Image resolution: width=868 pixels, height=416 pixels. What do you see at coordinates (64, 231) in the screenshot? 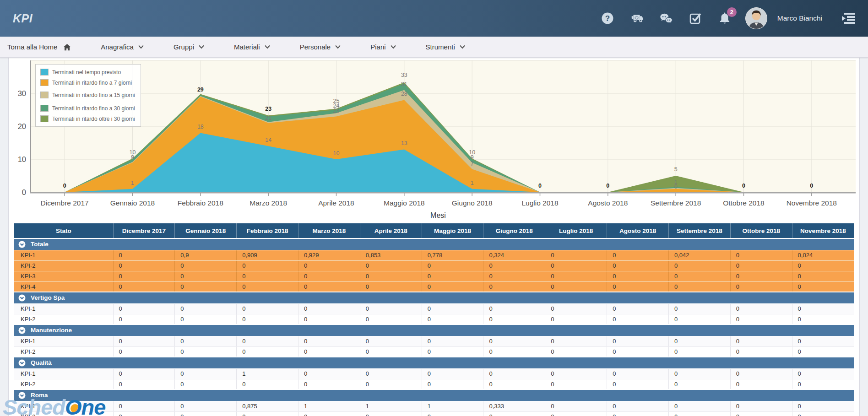
I see `column-header-stato: Stato` at bounding box center [64, 231].